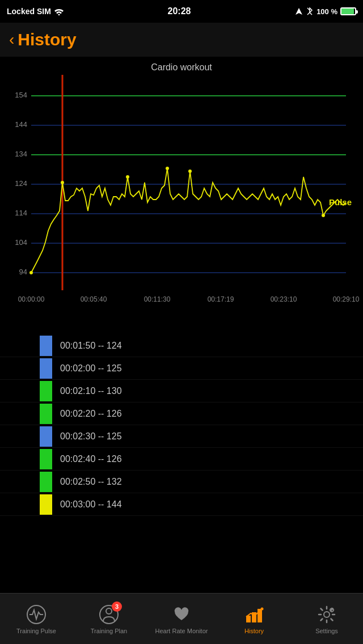 This screenshot has width=363, height=644. I want to click on svg-text: 00:05:40, so click(94, 299).